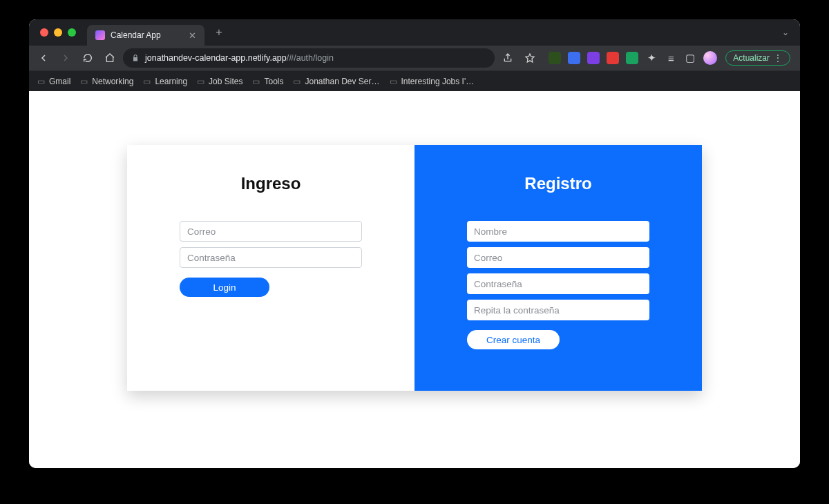 This screenshot has height=504, width=829. Describe the element at coordinates (671, 58) in the screenshot. I see `reading-list-icon: ≡` at that location.